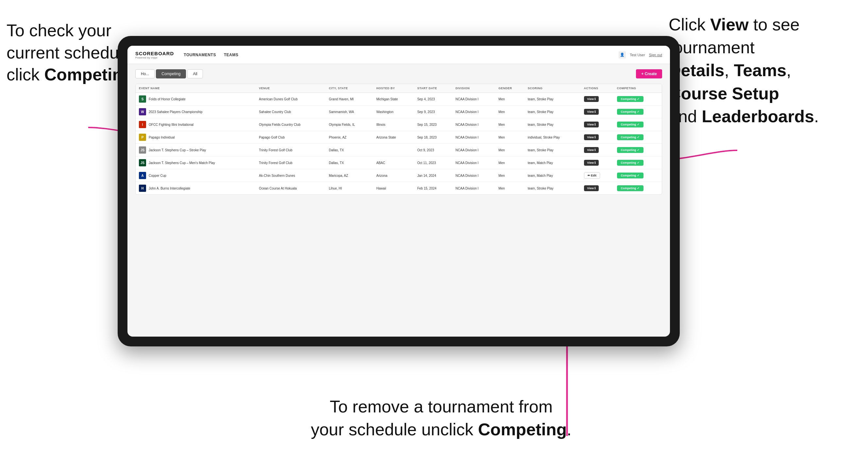  I want to click on city-state-cell: Lihue, HI, so click(349, 188).